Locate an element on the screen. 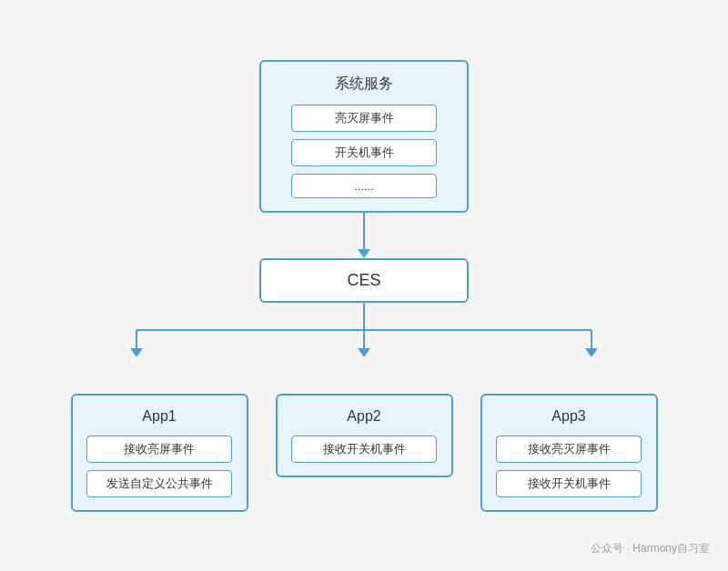  watermark: 公众号 · Harmony自习室 is located at coordinates (650, 549).